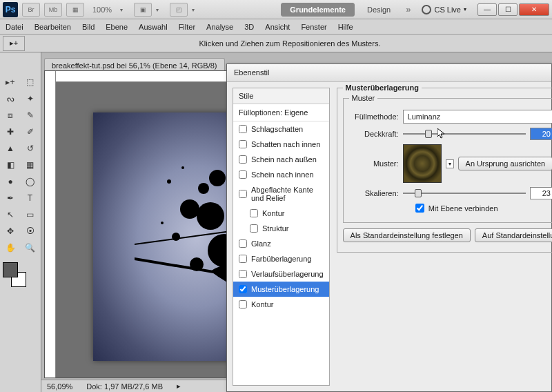 The height and width of the screenshot is (392, 552). What do you see at coordinates (161, 10) in the screenshot?
I see `arrange-dropdown` at bounding box center [161, 10].